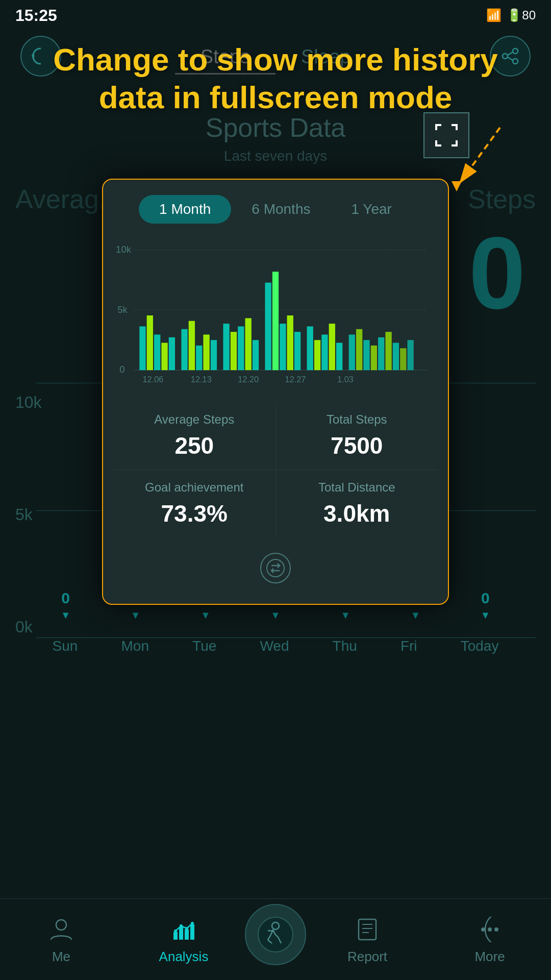  Describe the element at coordinates (345, 616) in the screenshot. I see `step-arrow-thu: ▼` at that location.